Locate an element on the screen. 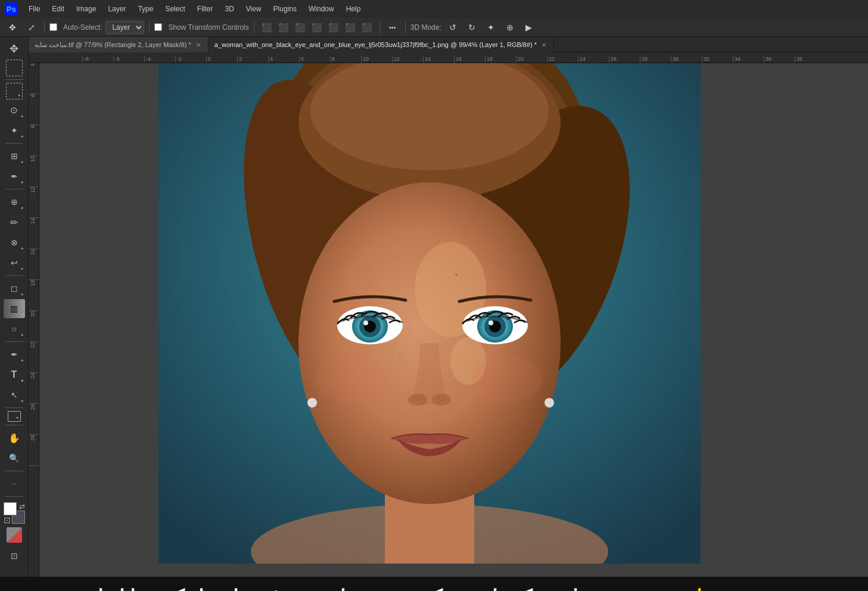  ruler-mark: 28 is located at coordinates (655, 60).